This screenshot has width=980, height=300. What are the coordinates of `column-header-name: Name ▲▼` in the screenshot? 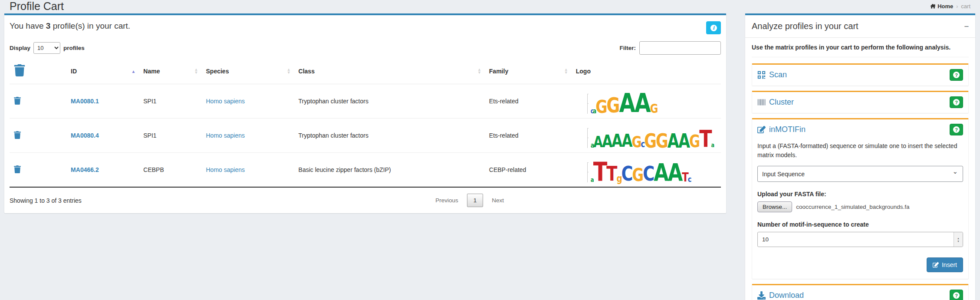 It's located at (170, 71).